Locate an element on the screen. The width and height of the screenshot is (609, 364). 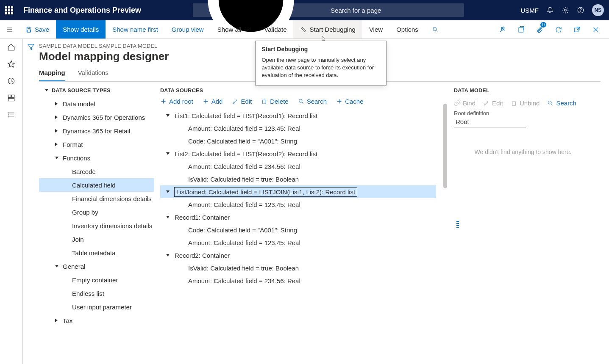
tree-item: Table metadata is located at coordinates (97, 253).